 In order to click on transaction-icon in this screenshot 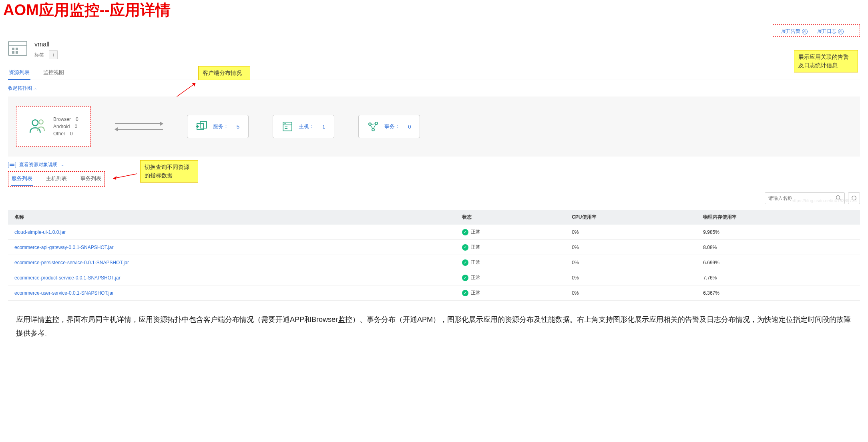, I will do `click(373, 127)`.